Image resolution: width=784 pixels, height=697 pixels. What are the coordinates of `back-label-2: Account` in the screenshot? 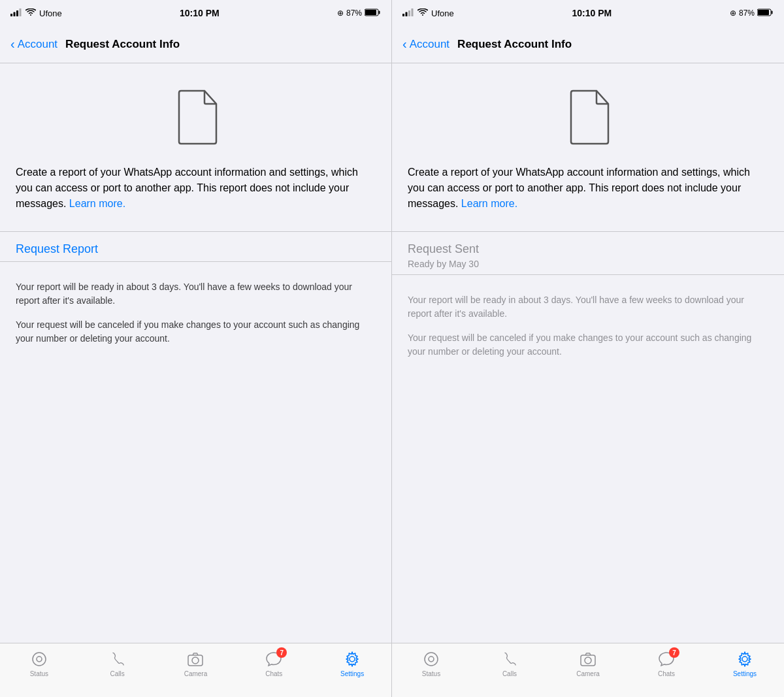 It's located at (430, 44).